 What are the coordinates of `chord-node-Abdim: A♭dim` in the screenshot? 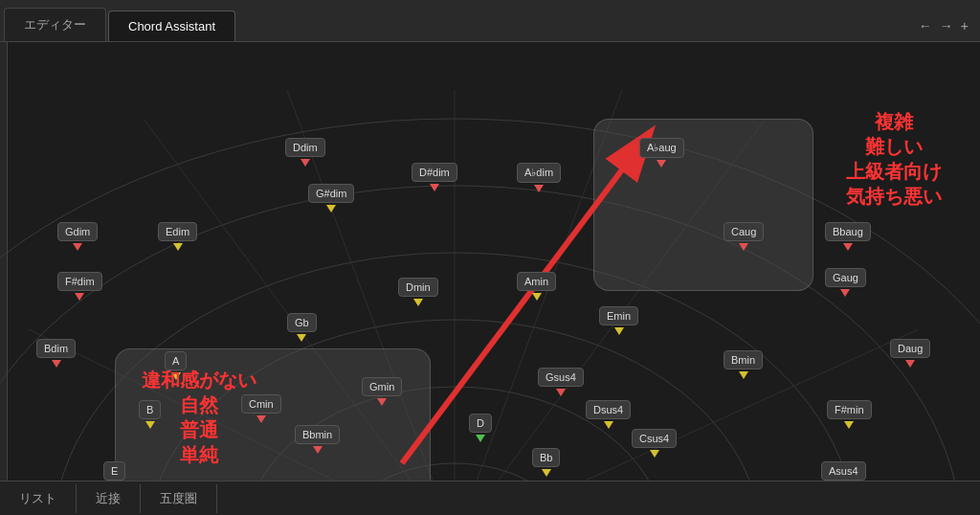 It's located at (539, 178).